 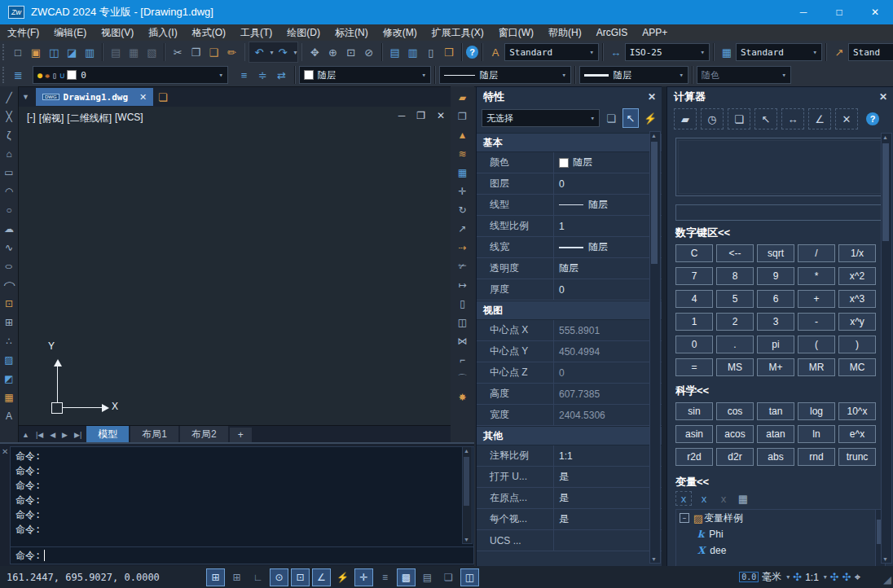 I want to click on calc-key-sin: sin, so click(x=694, y=411).